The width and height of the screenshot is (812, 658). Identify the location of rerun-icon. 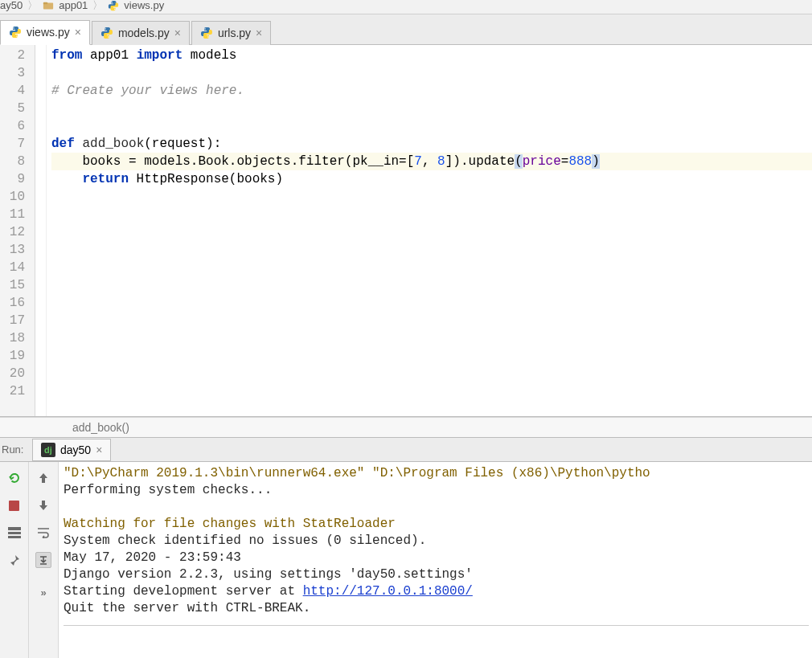
(14, 478).